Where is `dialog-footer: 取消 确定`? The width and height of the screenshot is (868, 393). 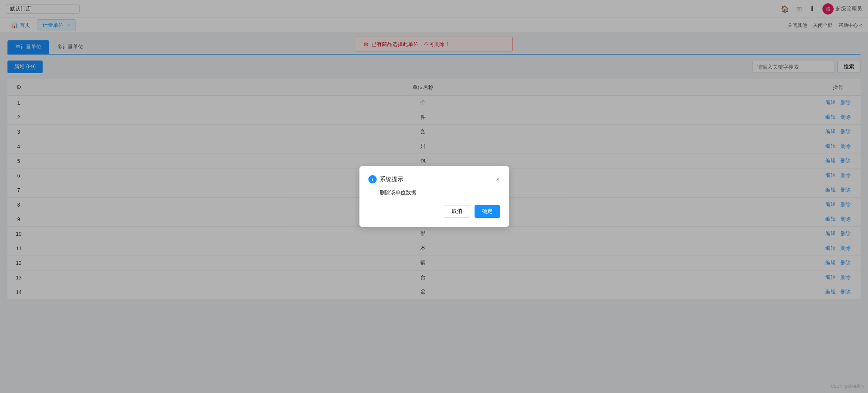
dialog-footer: 取消 确定 is located at coordinates (434, 211).